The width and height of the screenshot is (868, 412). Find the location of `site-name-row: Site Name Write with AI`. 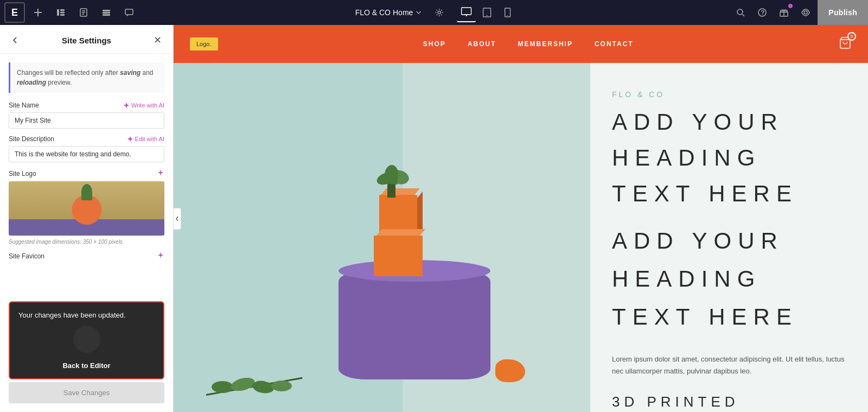

site-name-row: Site Name Write with AI is located at coordinates (87, 115).